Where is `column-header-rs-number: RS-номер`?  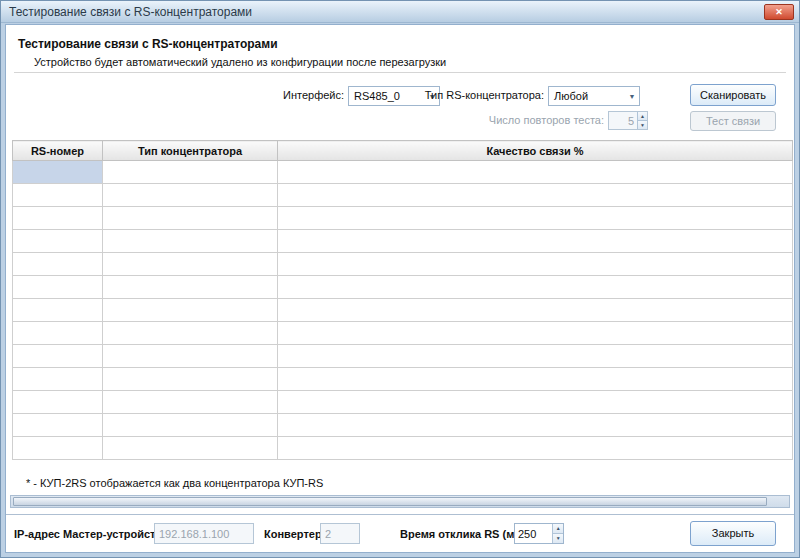 column-header-rs-number: RS-номер is located at coordinates (58, 151).